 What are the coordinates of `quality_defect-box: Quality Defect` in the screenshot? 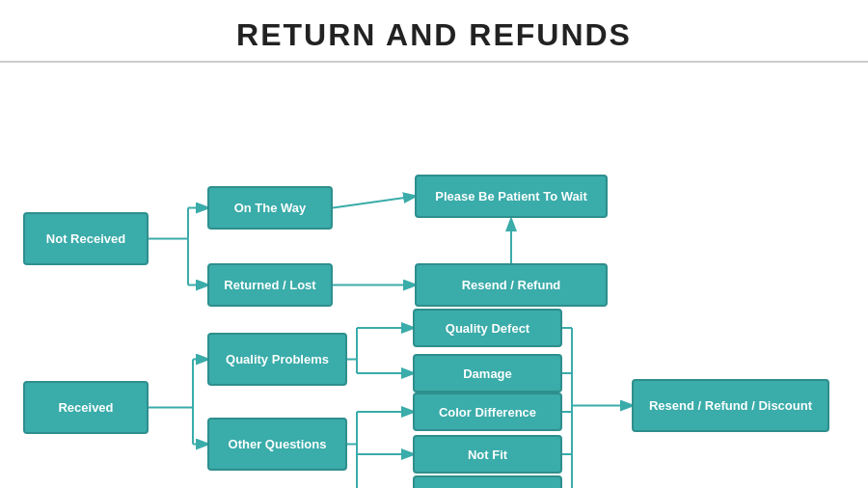 It's located at (488, 328).